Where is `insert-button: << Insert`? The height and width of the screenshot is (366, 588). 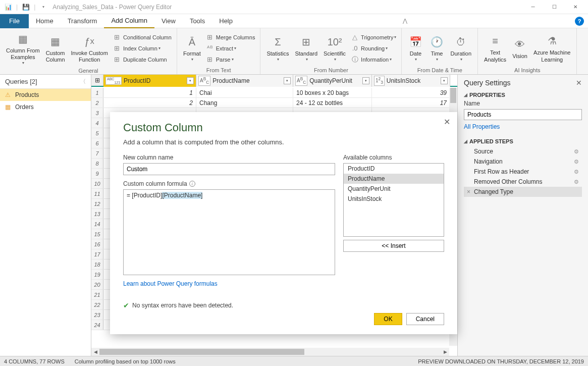
insert-button: << Insert is located at coordinates (394, 246).